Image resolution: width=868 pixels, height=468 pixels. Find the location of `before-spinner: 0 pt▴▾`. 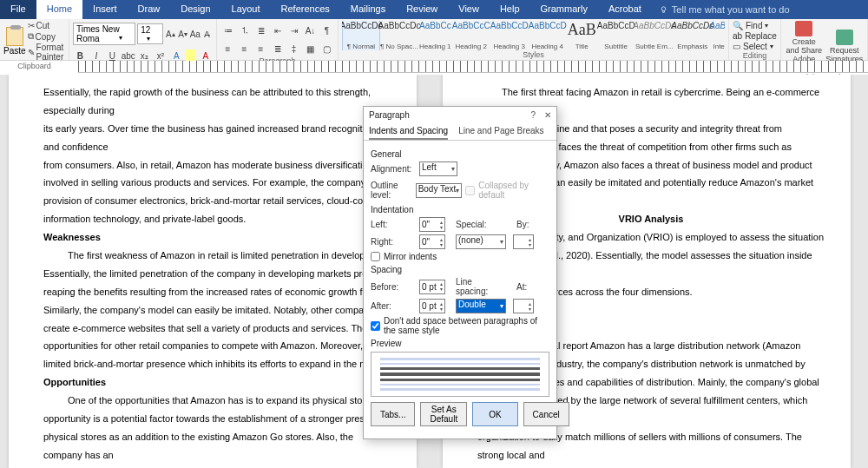

before-spinner: 0 pt▴▾ is located at coordinates (432, 287).